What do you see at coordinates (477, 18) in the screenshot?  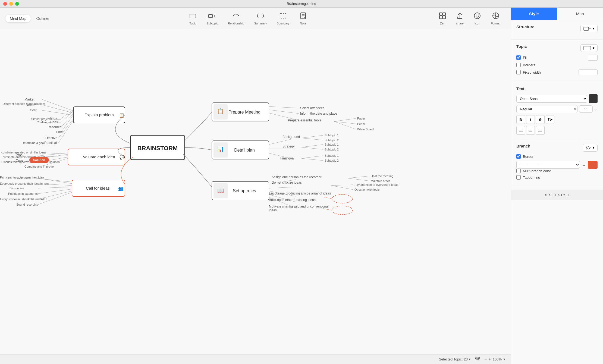 I see `toolbar-icon: Icon` at bounding box center [477, 18].